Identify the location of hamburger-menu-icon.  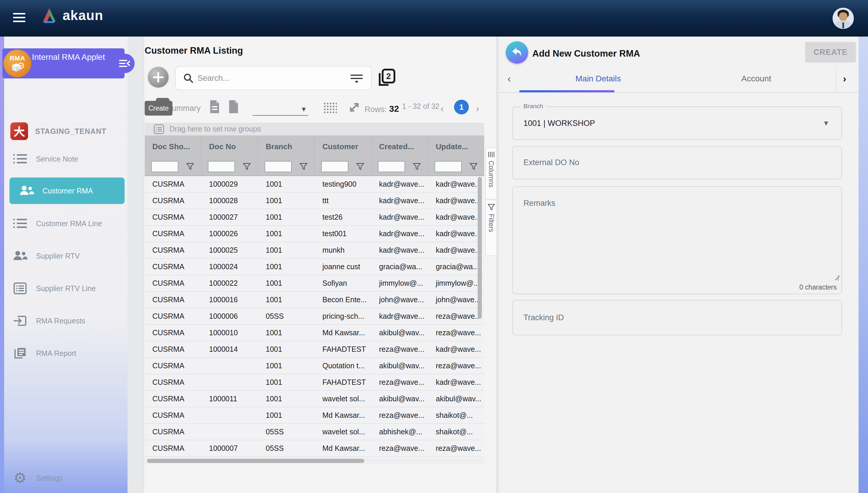
(19, 18).